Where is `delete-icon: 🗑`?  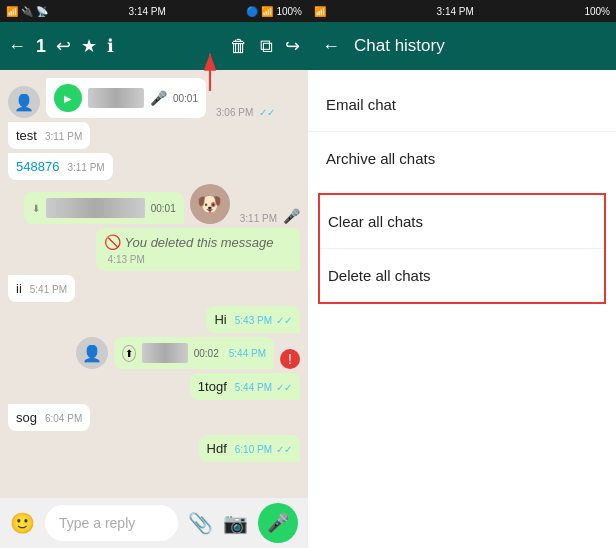
delete-icon: 🗑 is located at coordinates (239, 46).